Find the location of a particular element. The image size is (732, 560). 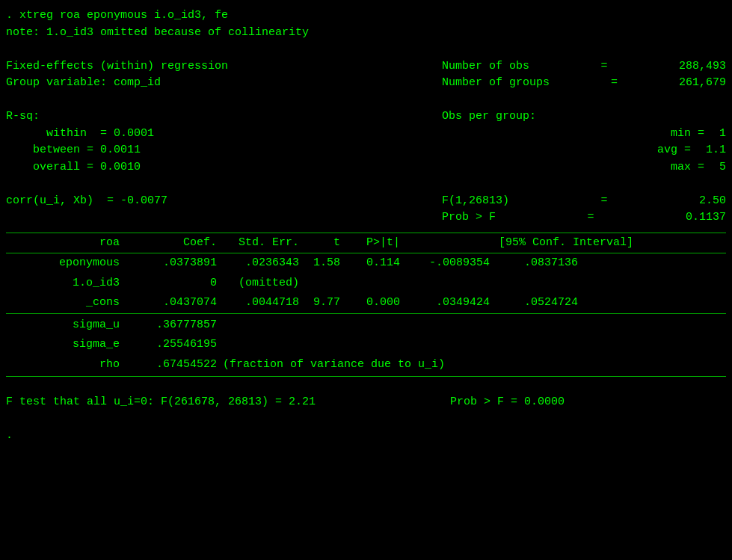

stat-val: .36777857 is located at coordinates (174, 326).